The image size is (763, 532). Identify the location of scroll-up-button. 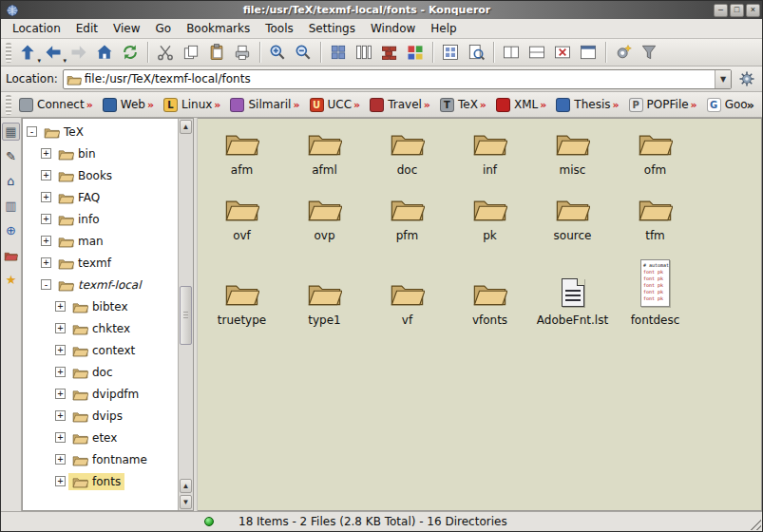
(186, 127).